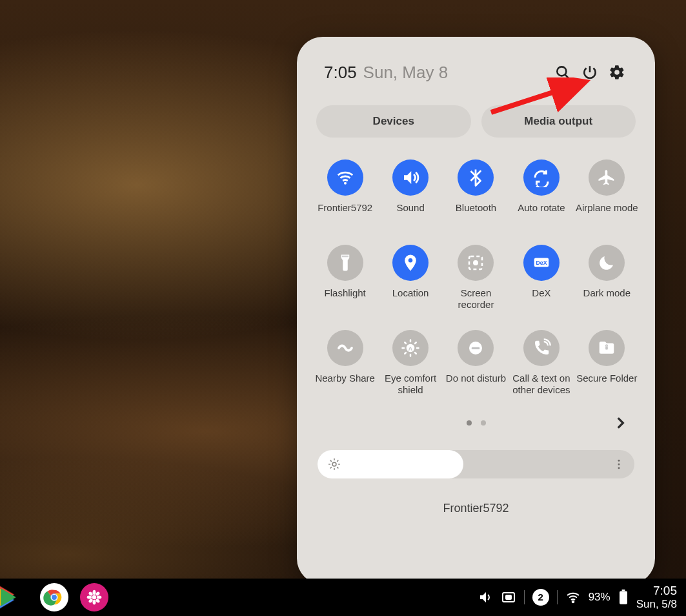 The image size is (686, 616). What do you see at coordinates (345, 348) in the screenshot?
I see `nearby-icon` at bounding box center [345, 348].